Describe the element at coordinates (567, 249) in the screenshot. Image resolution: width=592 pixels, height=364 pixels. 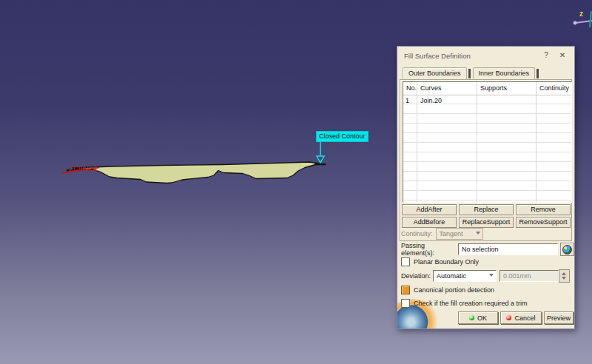
I see `passing-element-picker-button` at that location.